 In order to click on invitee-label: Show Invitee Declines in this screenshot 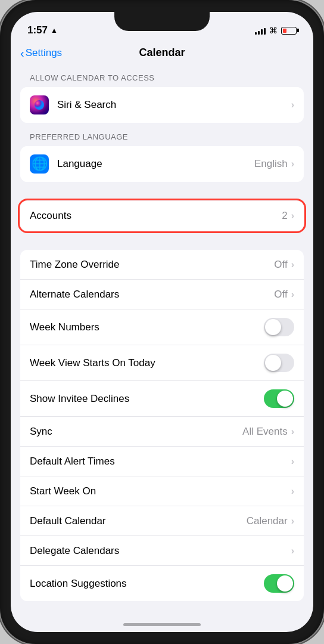, I will do `click(147, 399)`.